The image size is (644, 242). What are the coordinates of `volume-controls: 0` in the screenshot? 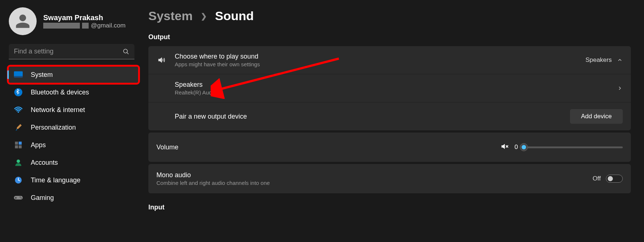 It's located at (561, 147).